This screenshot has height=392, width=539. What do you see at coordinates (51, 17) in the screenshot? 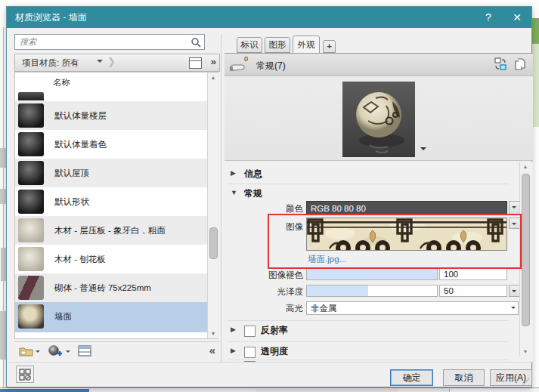
I see `dialog-title: 材质浏览器 - 墙面` at bounding box center [51, 17].